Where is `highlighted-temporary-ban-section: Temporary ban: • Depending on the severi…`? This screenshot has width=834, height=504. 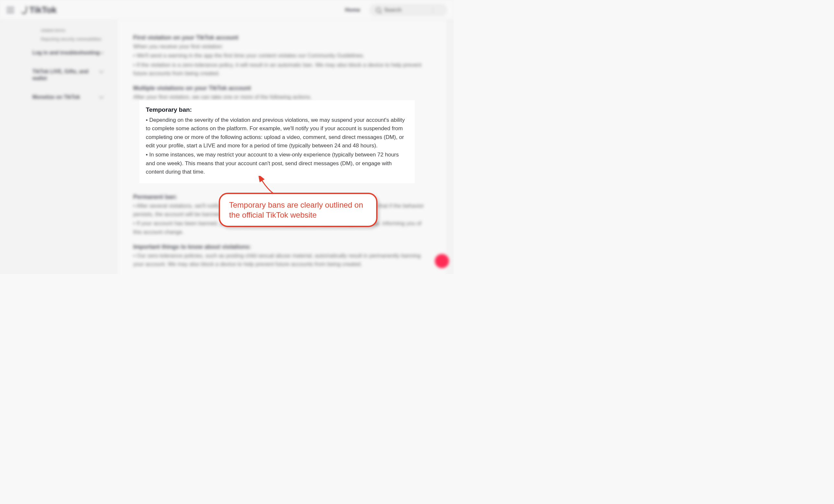 highlighted-temporary-ban-section: Temporary ban: • Depending on the severi… is located at coordinates (277, 142).